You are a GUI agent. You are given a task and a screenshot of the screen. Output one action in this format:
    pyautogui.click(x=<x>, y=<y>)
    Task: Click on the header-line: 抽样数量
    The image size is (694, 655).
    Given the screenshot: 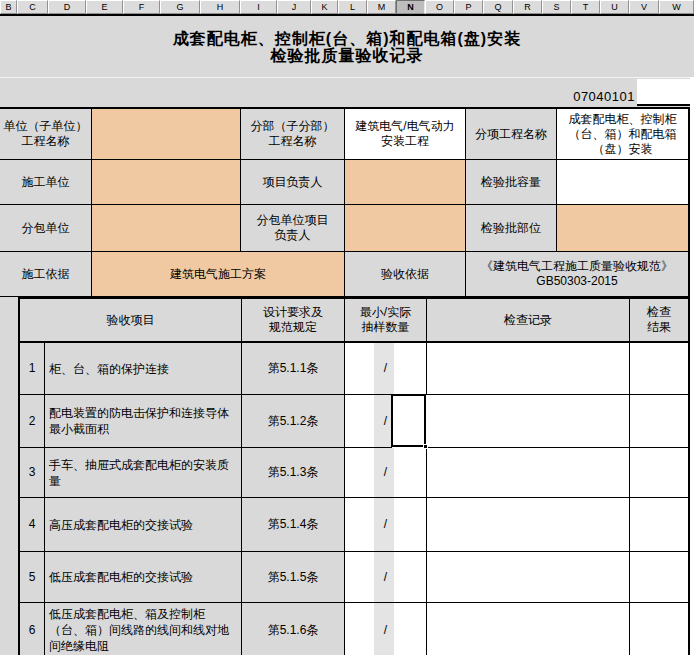 What is the action you would take?
    pyautogui.click(x=386, y=328)
    